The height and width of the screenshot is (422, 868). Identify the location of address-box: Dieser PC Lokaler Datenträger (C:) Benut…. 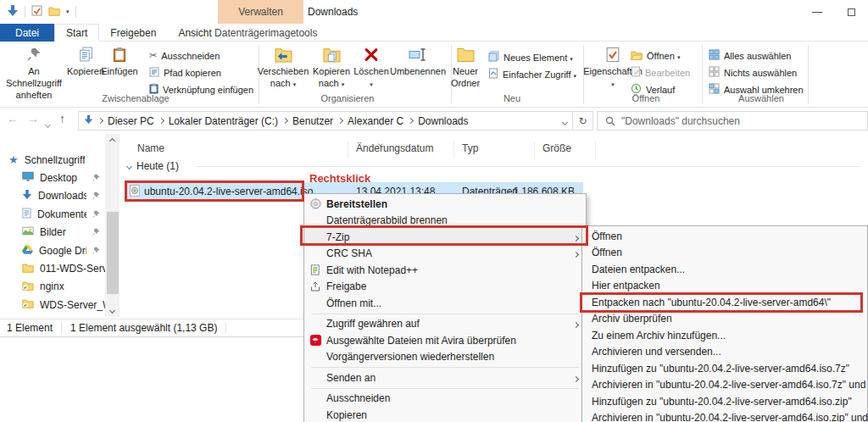
(326, 120).